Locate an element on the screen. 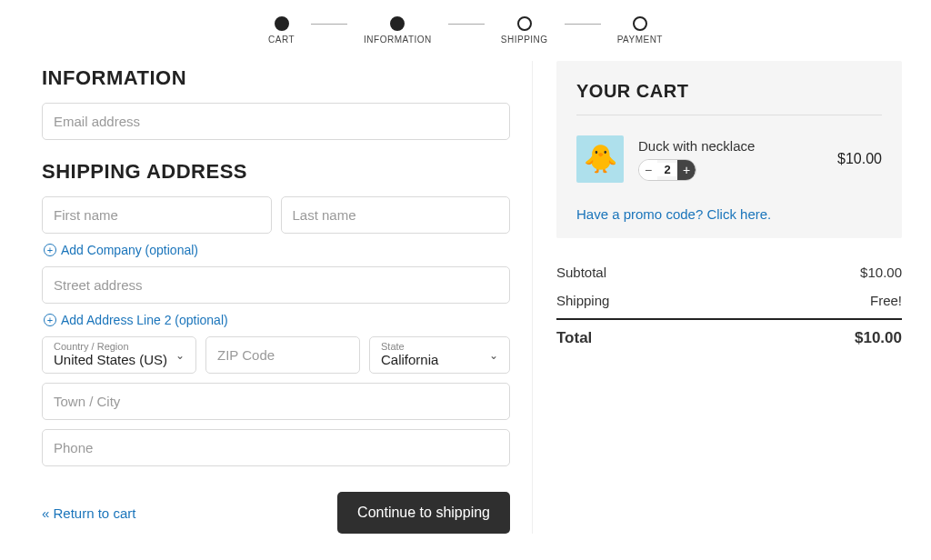 The image size is (931, 560). item-price: $10.00 is located at coordinates (860, 159).